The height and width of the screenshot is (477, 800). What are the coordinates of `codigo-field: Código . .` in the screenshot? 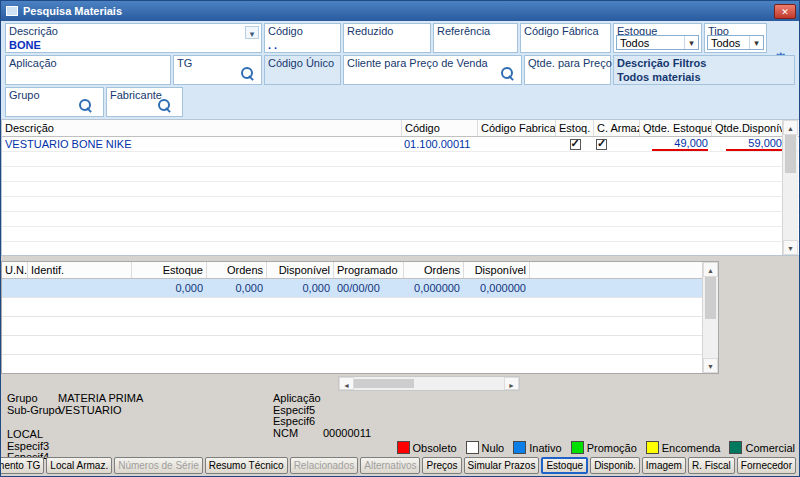 It's located at (302, 38).